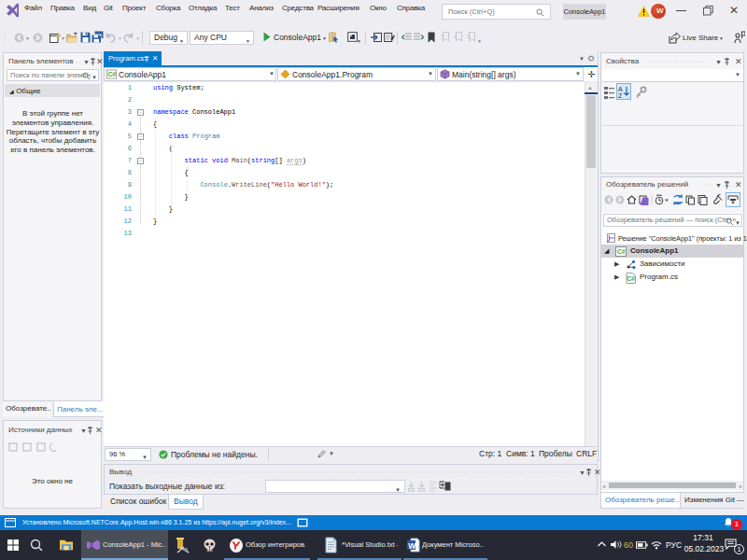 This screenshot has width=747, height=560. I want to click on svg-text: W, so click(413, 546).